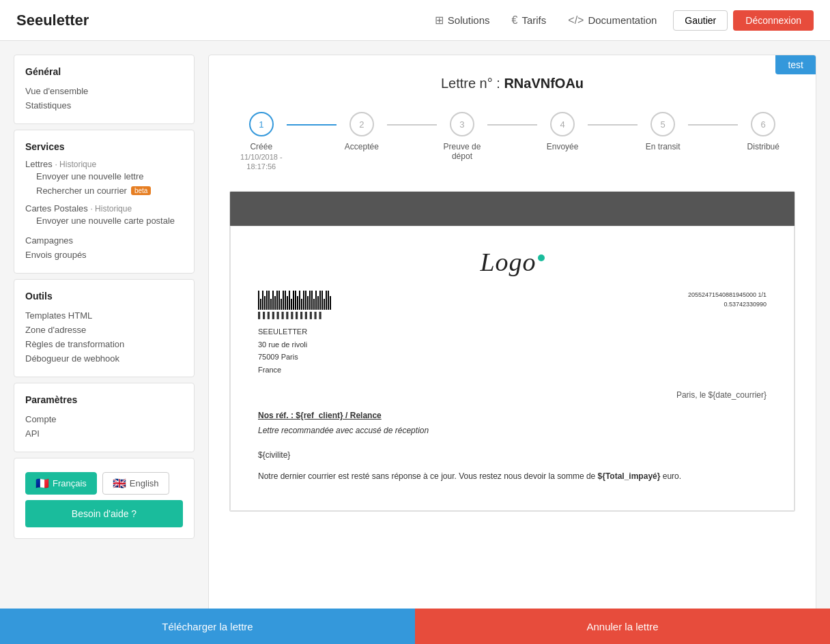  Describe the element at coordinates (104, 344) in the screenshot. I see `sidebar-item-regles: Règles de transformation` at that location.